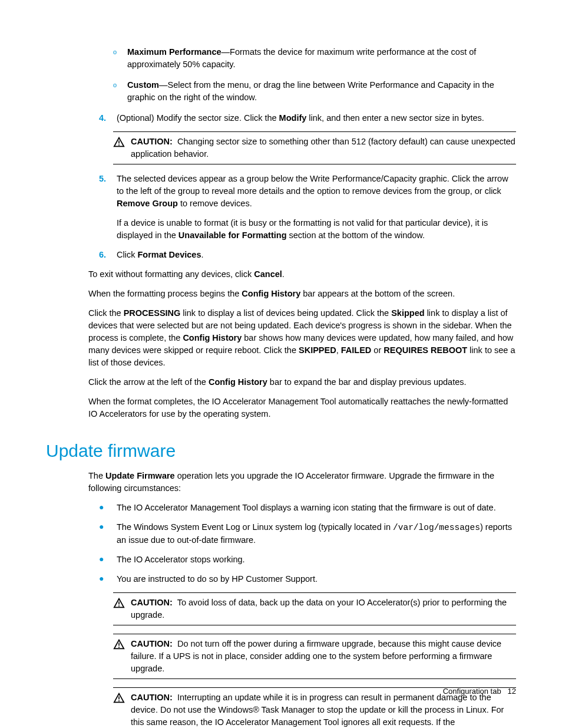 The width and height of the screenshot is (562, 728). What do you see at coordinates (311, 91) in the screenshot?
I see `bullet-desc: —Select from the menu, or drag the line …` at bounding box center [311, 91].